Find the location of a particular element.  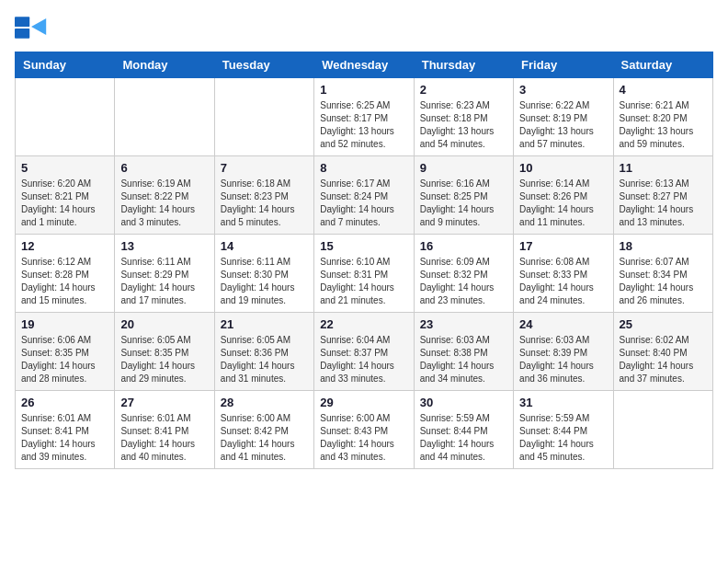

day-info: Sunrise: 6:09 AM Sunset: 8:32 PM Dayligh… is located at coordinates (463, 282).